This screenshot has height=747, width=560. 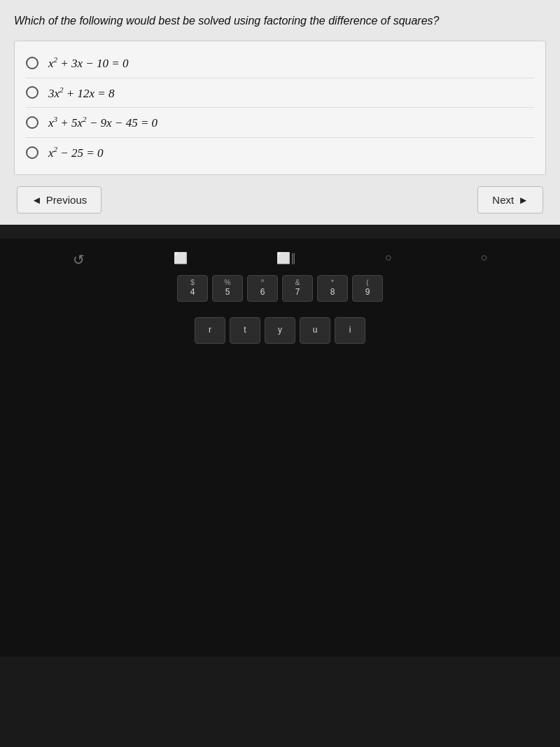 What do you see at coordinates (332, 288) in the screenshot?
I see `key-8: * 8` at bounding box center [332, 288].